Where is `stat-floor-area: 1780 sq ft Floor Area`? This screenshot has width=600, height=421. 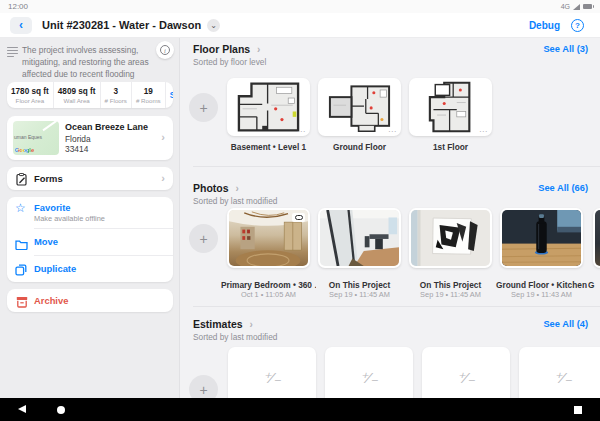
stat-floor-area: 1780 sq ft Floor Area is located at coordinates (30, 95).